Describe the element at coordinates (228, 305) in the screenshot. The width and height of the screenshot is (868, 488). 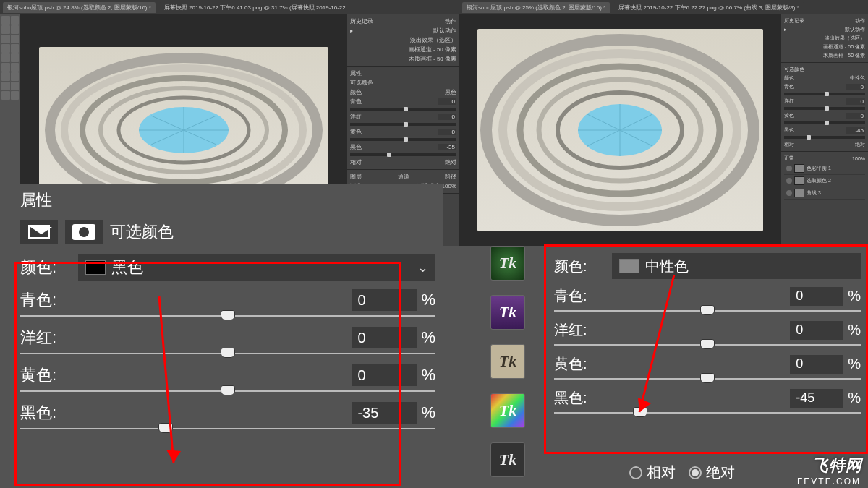
I see `slider-cyan: 青色: %` at that location.